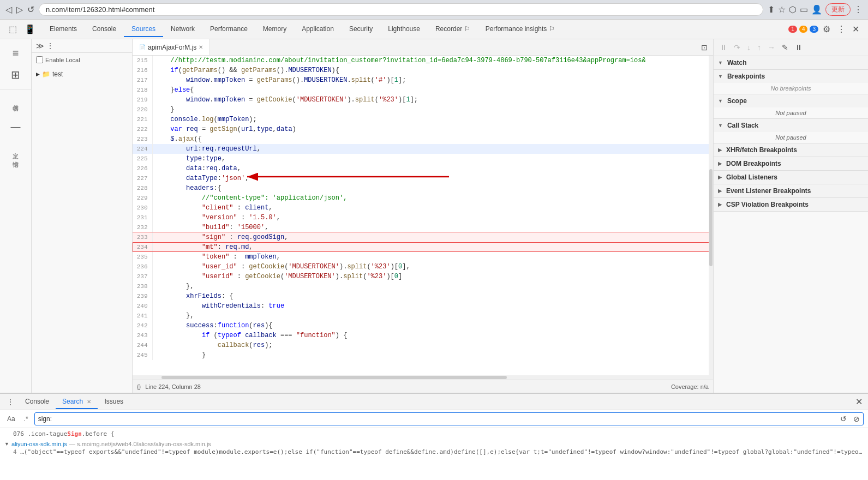 This screenshot has height=480, width=868. Describe the element at coordinates (82, 216) in the screenshot. I see `file-sidebar: ≫ ⋮ Enable Local ▶ 📁 test` at that location.